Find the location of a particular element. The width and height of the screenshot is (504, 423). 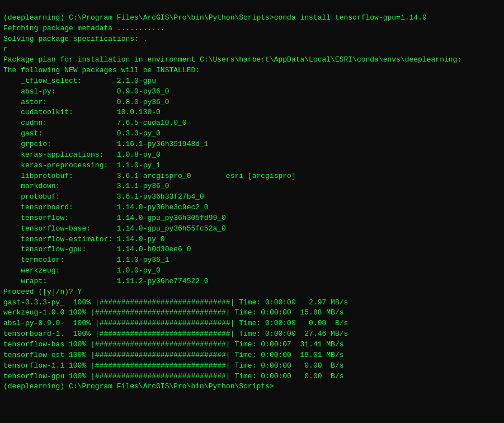

terminal-line: tensorflow-estimator: 1.14.0-py_0 is located at coordinates (252, 239).